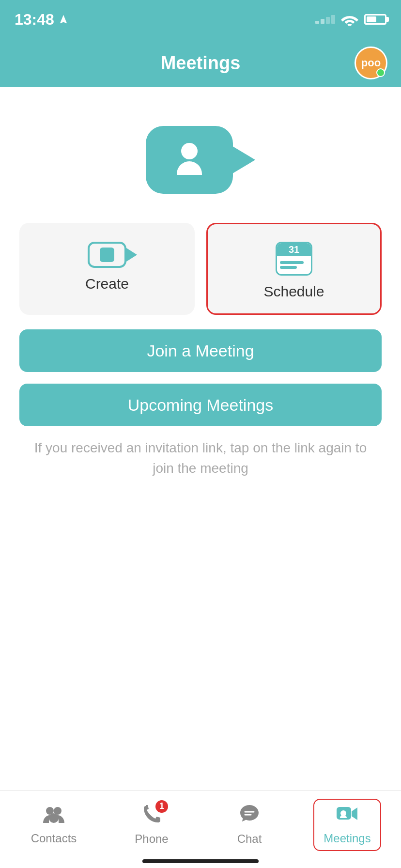 This screenshot has width=401, height=868. What do you see at coordinates (152, 816) in the screenshot?
I see `phone-icon: 1` at bounding box center [152, 816].